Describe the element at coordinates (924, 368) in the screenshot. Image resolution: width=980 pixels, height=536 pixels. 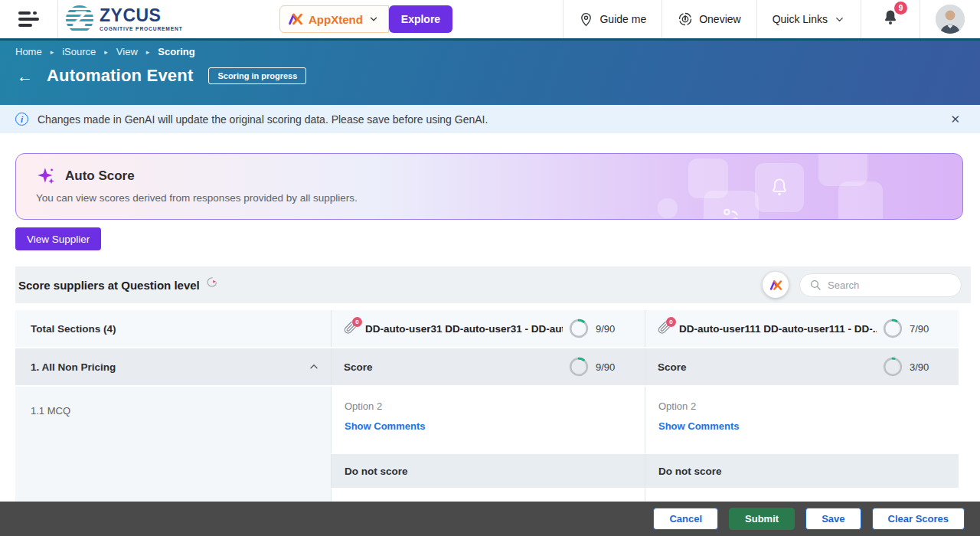
I see `section-score: 3/90` at that location.